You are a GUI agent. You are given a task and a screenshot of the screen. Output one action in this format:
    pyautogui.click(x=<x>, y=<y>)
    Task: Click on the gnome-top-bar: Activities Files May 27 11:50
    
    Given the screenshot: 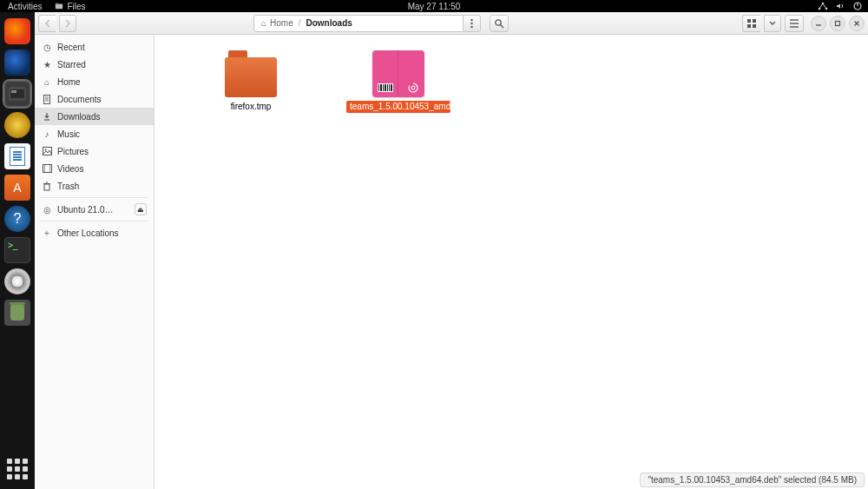 What is the action you would take?
    pyautogui.click(x=434, y=6)
    